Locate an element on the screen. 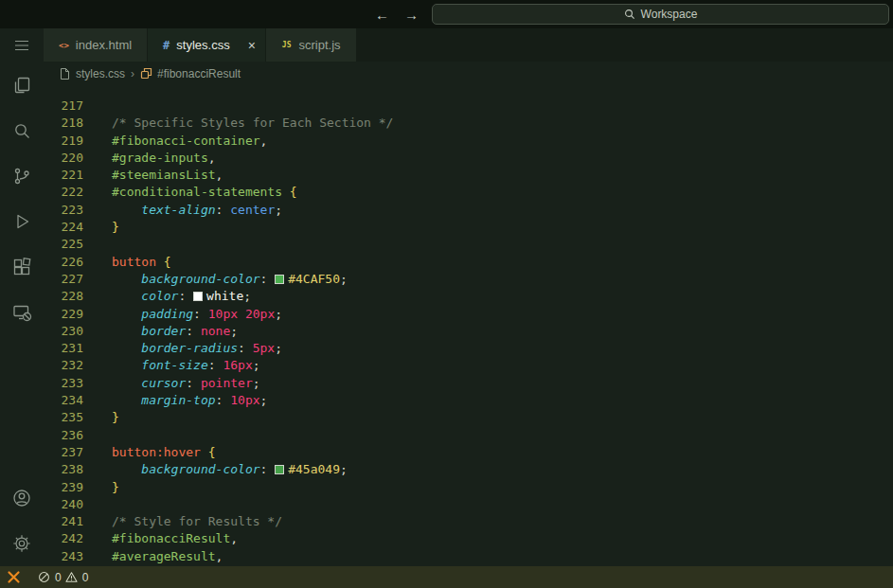 This screenshot has width=893, height=588. code-token: #averageResult is located at coordinates (164, 557).